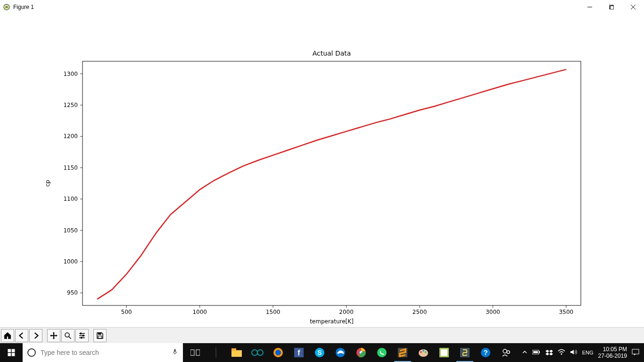  What do you see at coordinates (237, 353) in the screenshot?
I see `file-explorer-icon` at bounding box center [237, 353].